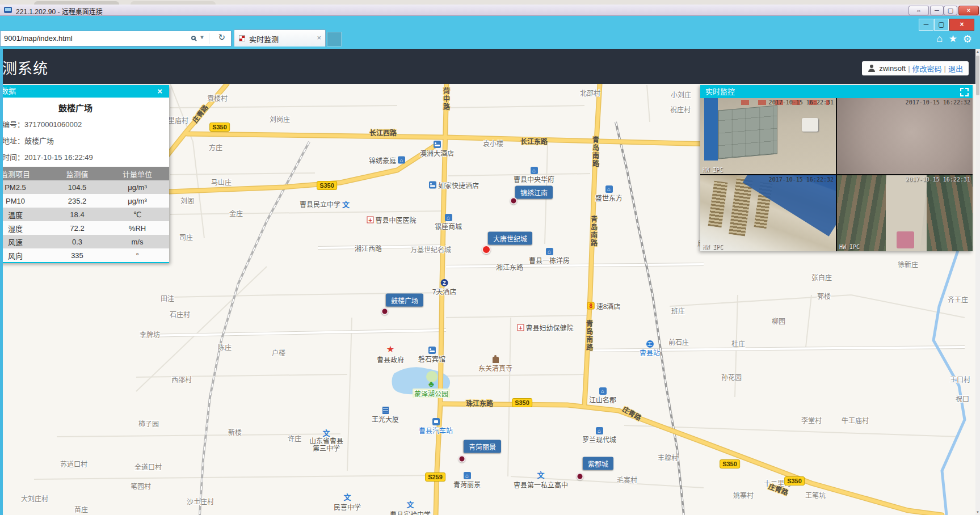 The width and height of the screenshot is (980, 515). Describe the element at coordinates (768, 136) in the screenshot. I see `video-feed-1: 2017-10-15 16:22:31 HW IPC` at that location.